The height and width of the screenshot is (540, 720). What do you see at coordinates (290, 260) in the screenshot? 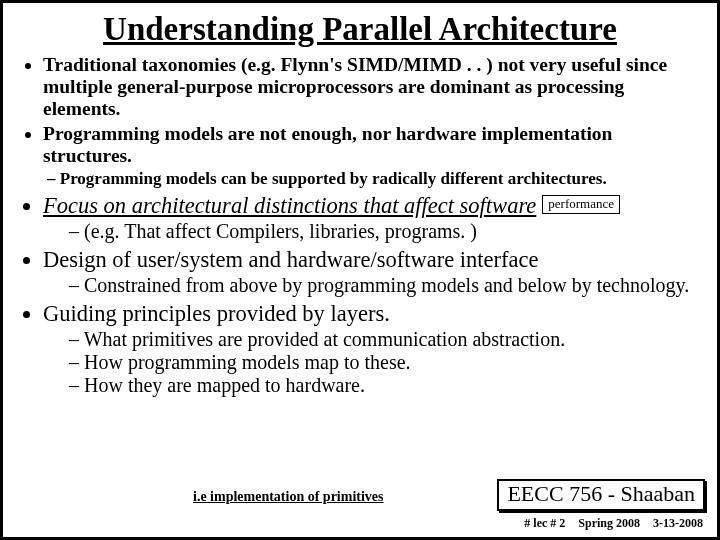
I see `design-text: Design of user/system and hardware/softw…` at bounding box center [290, 260].